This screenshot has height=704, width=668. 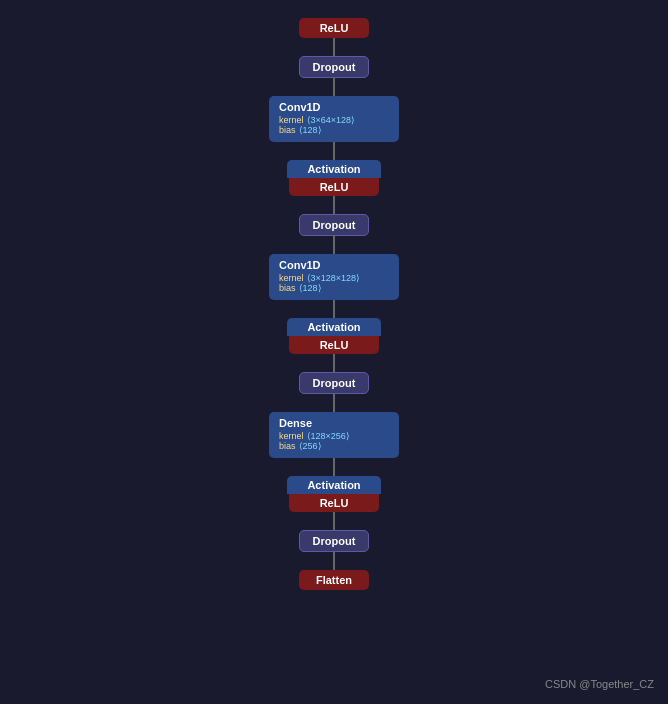 What do you see at coordinates (334, 178) in the screenshot?
I see `activation-node-1: Activation ReLU` at bounding box center [334, 178].